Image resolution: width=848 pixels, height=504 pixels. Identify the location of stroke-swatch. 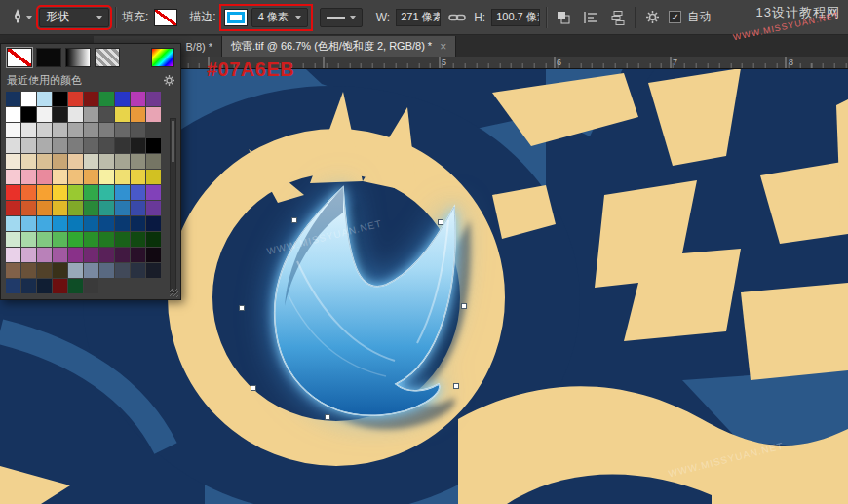
(236, 18).